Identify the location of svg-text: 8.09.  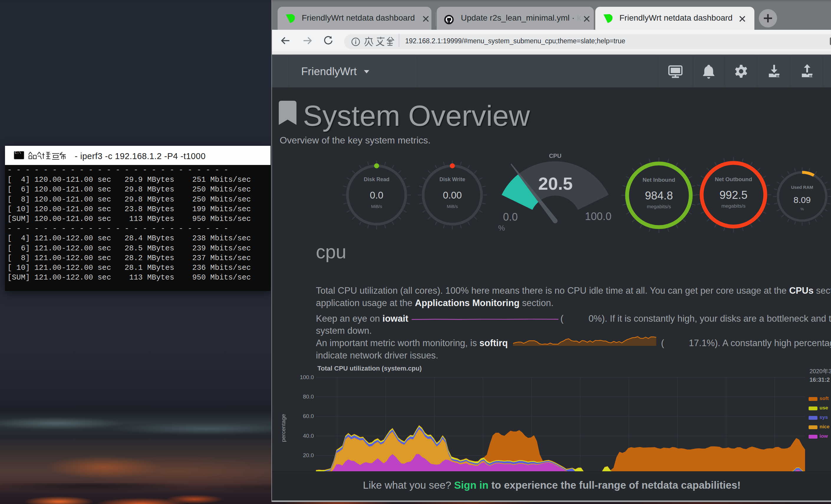
(802, 200).